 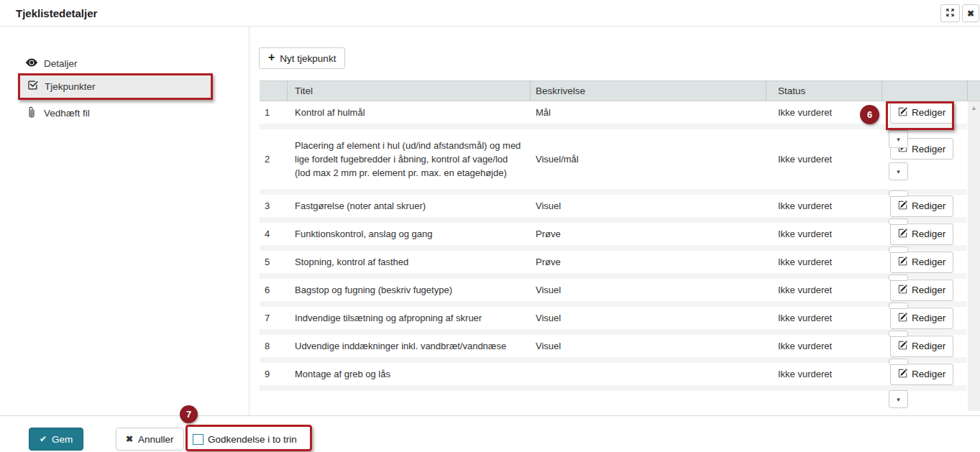 What do you see at coordinates (409, 112) in the screenshot?
I see `cell-titel: Kontrol af hulmål` at bounding box center [409, 112].